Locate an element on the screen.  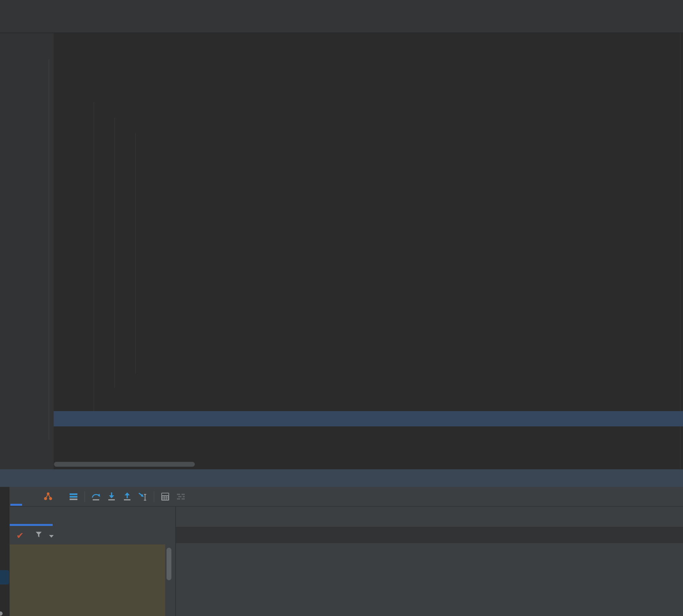
background-left-strip is located at coordinates (5, 552).